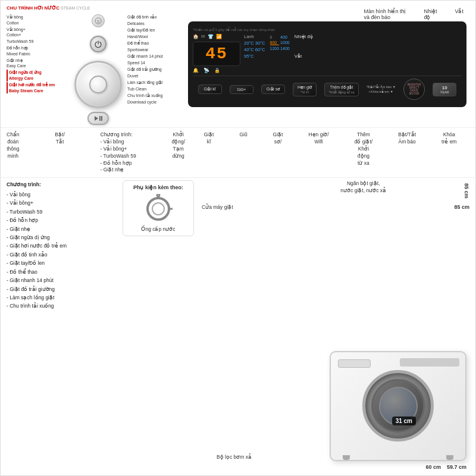 The image size is (476, 476). Describe the element at coordinates (156, 60) in the screenshot. I see `prog-speed14: Giặt nhanh 14 phútSpeed 14` at that location.